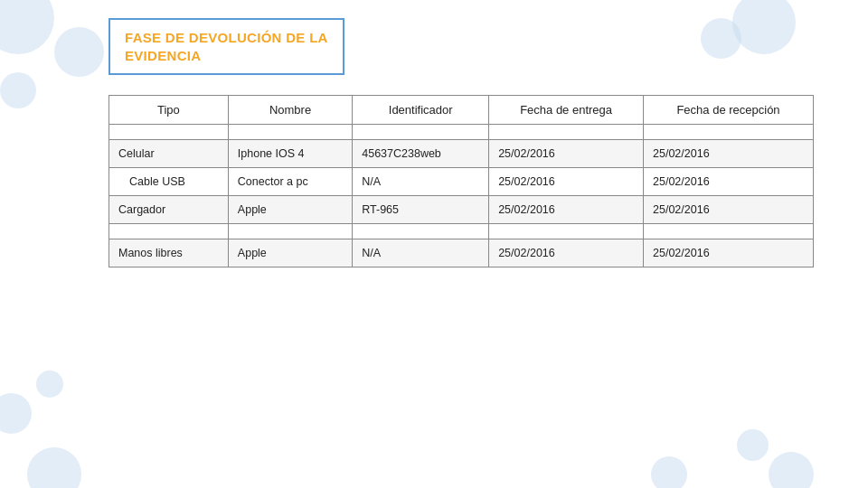 The width and height of the screenshot is (868, 488). I want to click on col-identificador: Identificador, so click(421, 110).